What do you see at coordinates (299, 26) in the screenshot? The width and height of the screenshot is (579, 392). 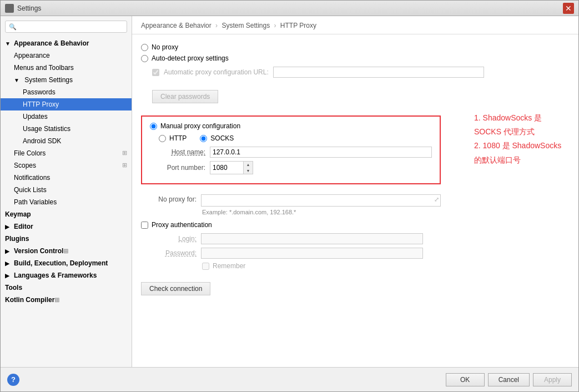 I see `breadcrumb-item-3: HTTP Proxy` at bounding box center [299, 26].